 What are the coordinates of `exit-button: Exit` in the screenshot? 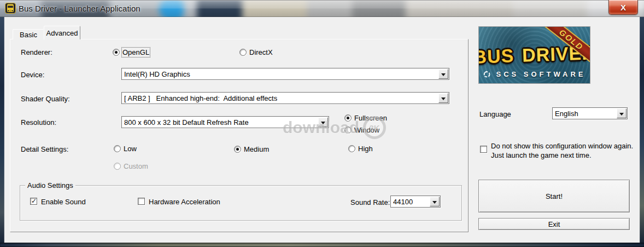 It's located at (554, 224).